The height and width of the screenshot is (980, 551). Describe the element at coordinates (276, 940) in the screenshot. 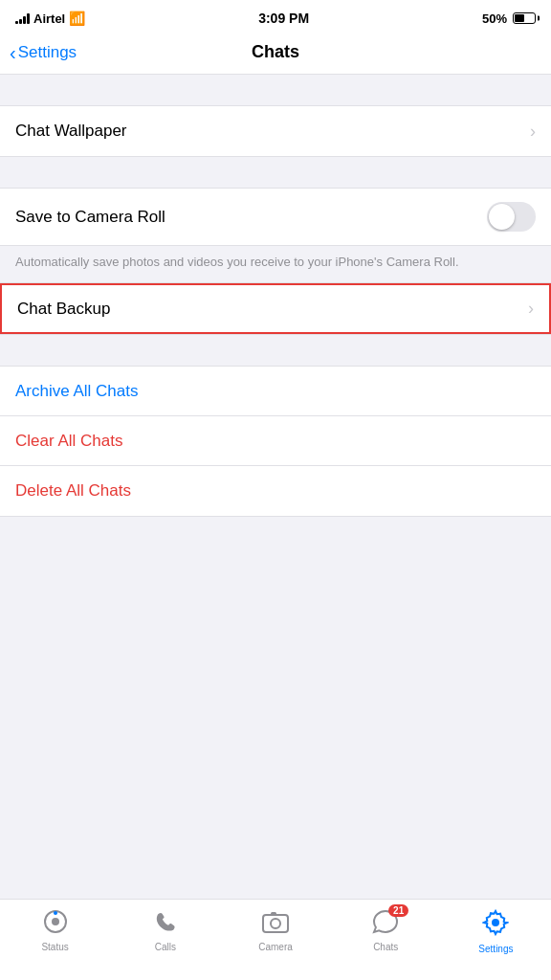

I see `tab-bar: Status Calls Camera 21` at that location.